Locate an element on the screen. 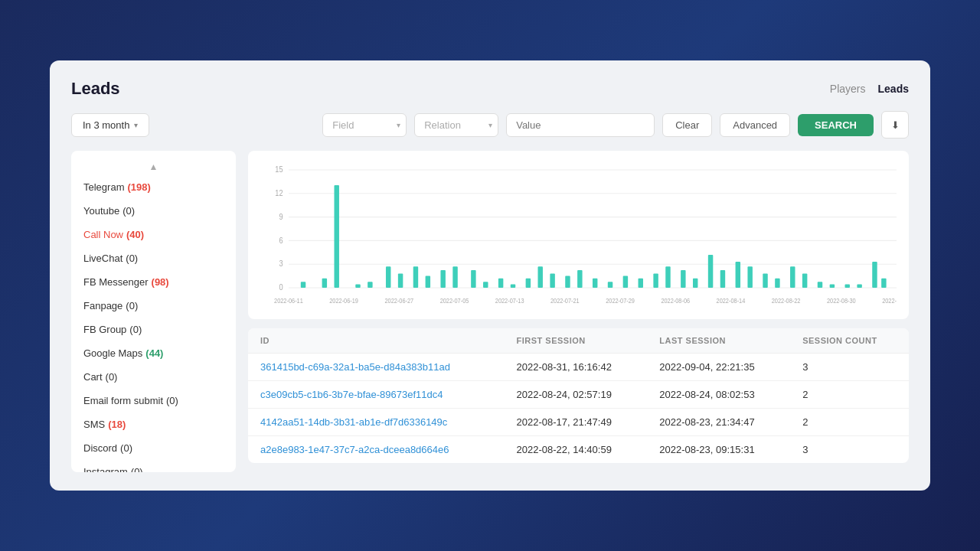 The width and height of the screenshot is (980, 551). advanced-button: Advanced is located at coordinates (755, 126).